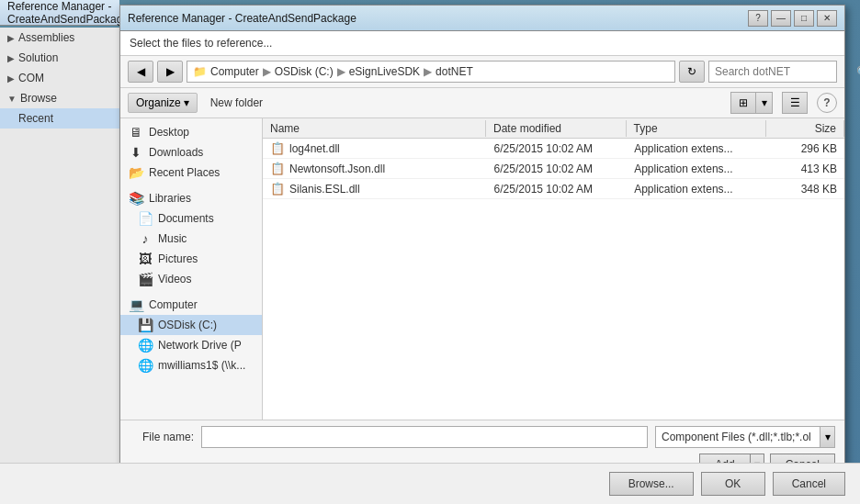 The image size is (860, 504). What do you see at coordinates (696, 129) in the screenshot?
I see `col-header-type: Type` at bounding box center [696, 129].